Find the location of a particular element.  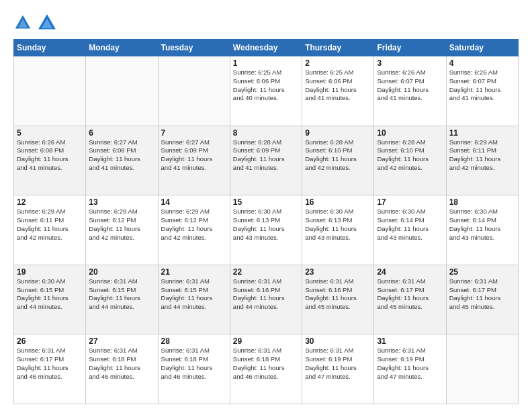

calendar-cell: 21Sunrise: 6:31 AM Sunset: 6:15 PM Dayli… is located at coordinates (193, 300).